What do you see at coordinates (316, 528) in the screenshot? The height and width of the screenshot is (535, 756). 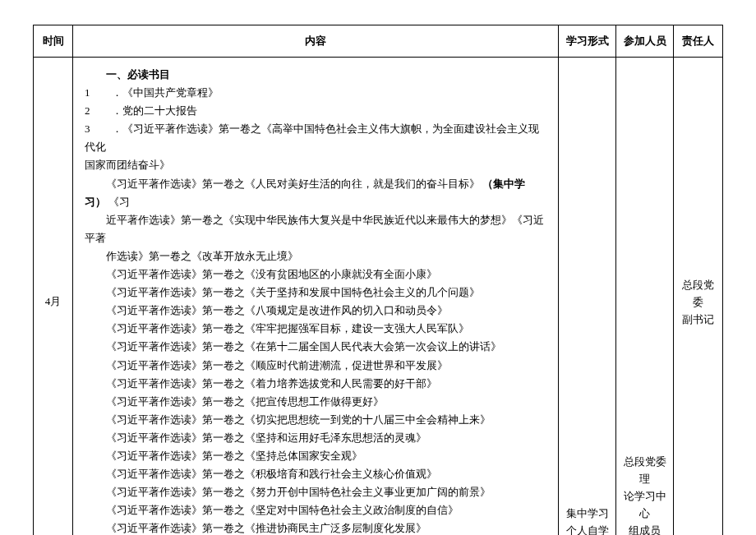 I see `reading-item: 《习近平著作选读》第一卷之《推进协商民主广泛多层制度化发展》` at bounding box center [316, 528].